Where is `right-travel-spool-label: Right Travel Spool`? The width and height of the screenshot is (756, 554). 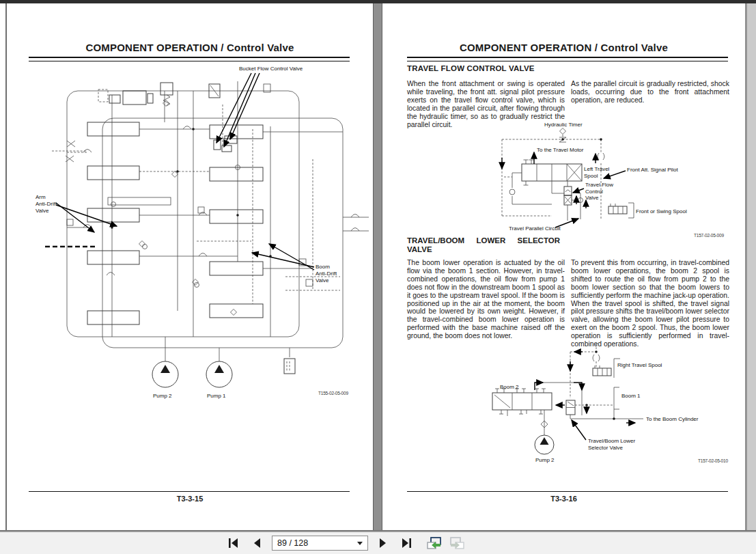
right-travel-spool-label: Right Travel Spool is located at coordinates (640, 365).